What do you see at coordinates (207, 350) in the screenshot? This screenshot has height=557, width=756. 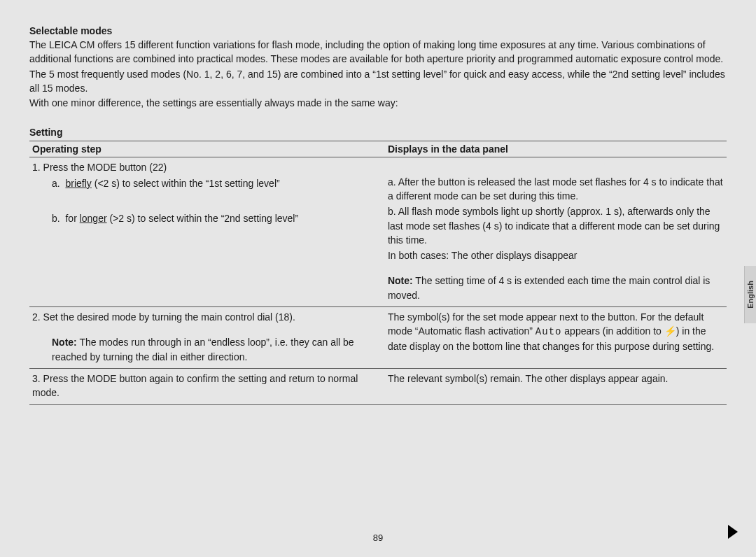 I see `step-2-note: Note: The modes run through in an “endle…` at bounding box center [207, 350].